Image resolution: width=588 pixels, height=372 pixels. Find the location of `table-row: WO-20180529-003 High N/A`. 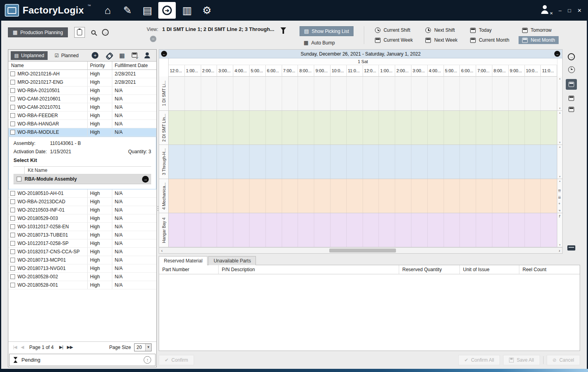

table-row: WO-20180529-003 High N/A is located at coordinates (83, 218).